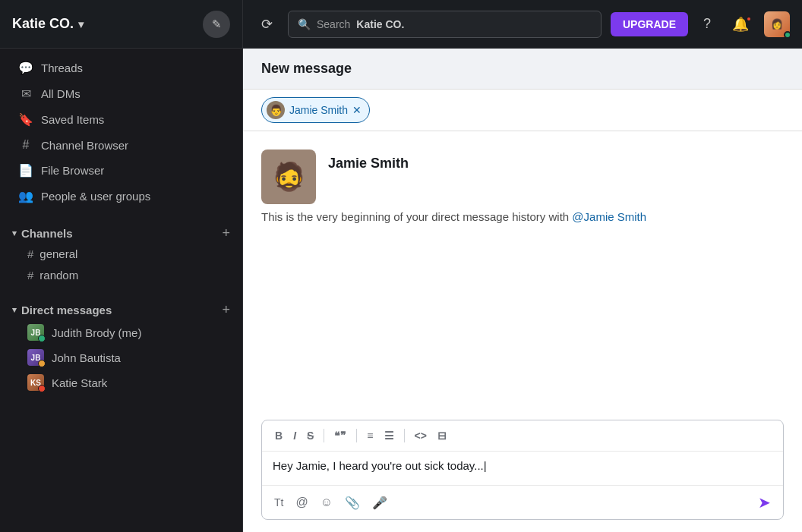 Image resolution: width=802 pixels, height=532 pixels. I want to click on sidebar-item-saved-items: 🔖 Saved Items, so click(122, 120).